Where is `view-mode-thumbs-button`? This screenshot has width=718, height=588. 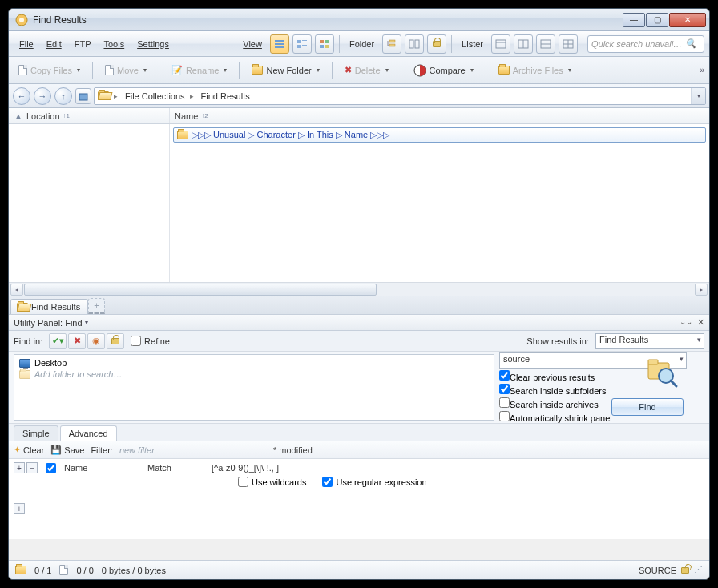
view-mode-thumbs-button is located at coordinates (325, 44).